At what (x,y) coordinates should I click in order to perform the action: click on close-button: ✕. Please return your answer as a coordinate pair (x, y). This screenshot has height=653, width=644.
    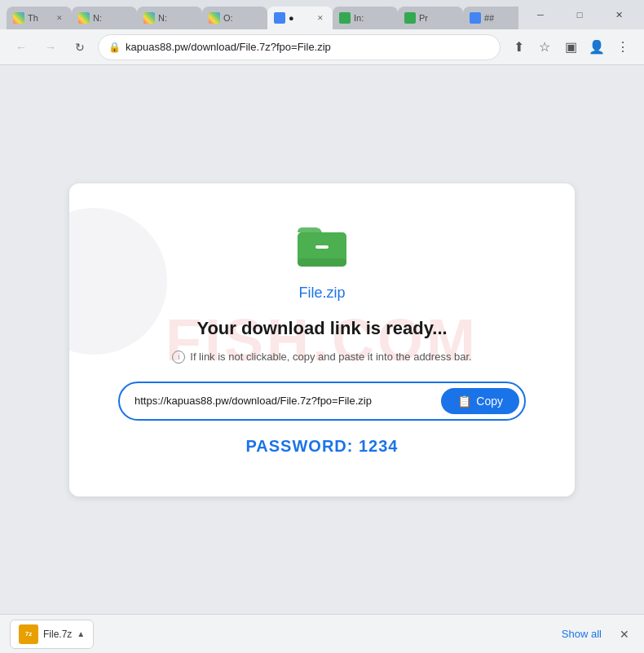
    Looking at the image, I should click on (619, 15).